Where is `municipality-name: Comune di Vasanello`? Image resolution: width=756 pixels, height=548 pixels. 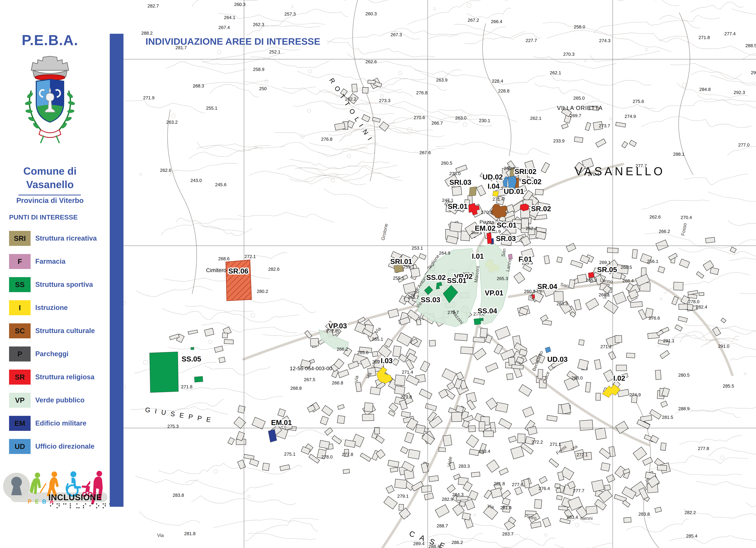
municipality-name: Comune di Vasanello is located at coordinates (50, 178).